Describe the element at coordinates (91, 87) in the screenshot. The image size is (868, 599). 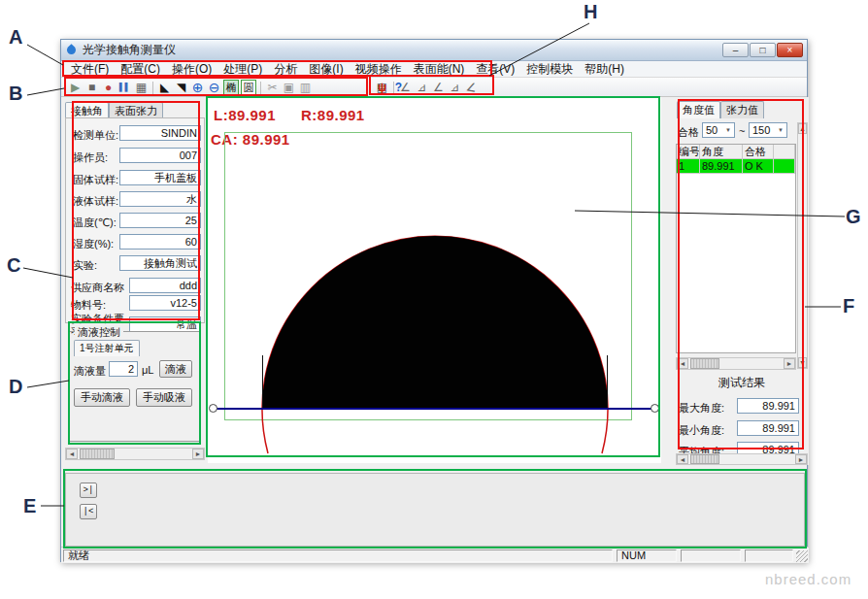
I see `stop-icon: ■` at that location.